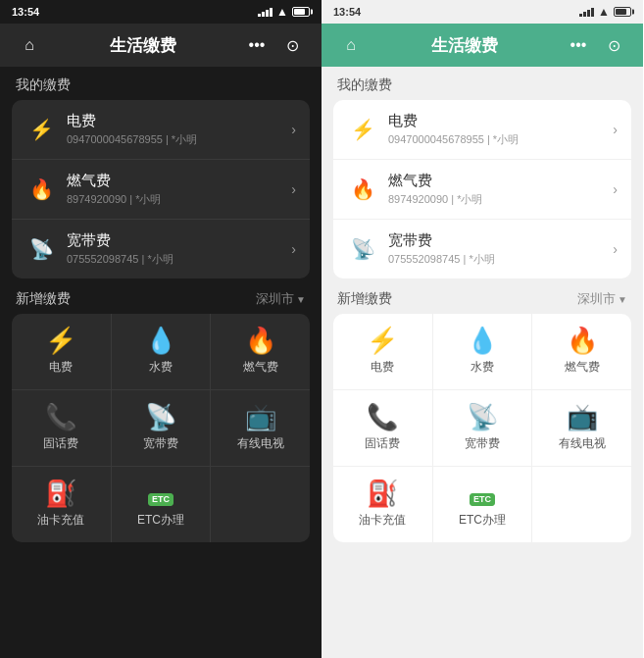 The height and width of the screenshot is (658, 644). Describe the element at coordinates (482, 520) in the screenshot. I see `light-grid-etc-label: ETC办理` at that location.